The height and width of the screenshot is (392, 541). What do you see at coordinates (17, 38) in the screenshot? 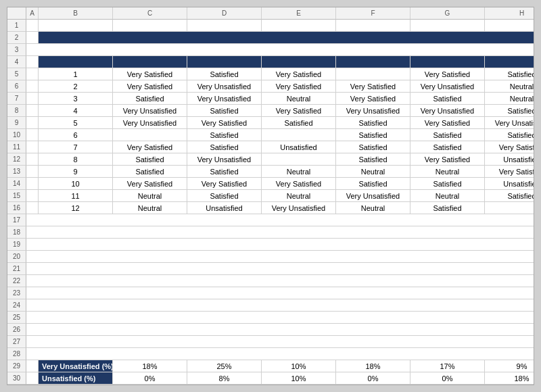
I see `row-num-2: 2` at bounding box center [17, 38].